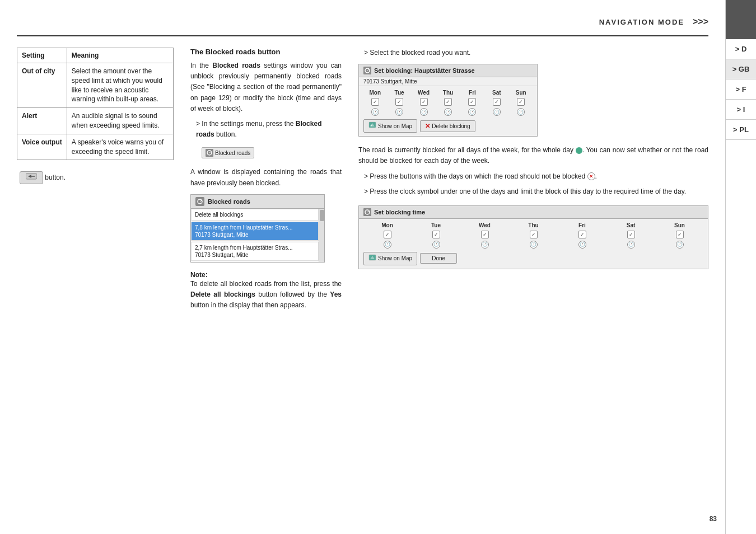 The height and width of the screenshot is (534, 756). I want to click on clock2-sun: 🕐, so click(680, 245).